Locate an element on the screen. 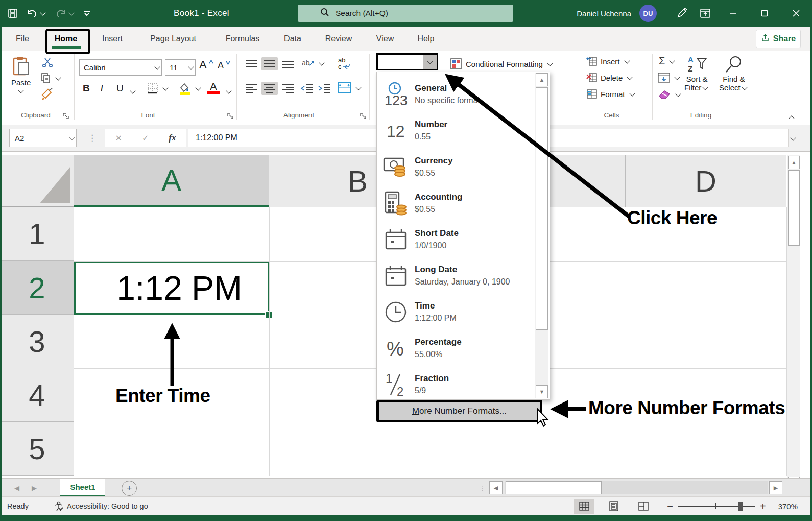 The width and height of the screenshot is (812, 521). menu-scroll-up-button: ▲ is located at coordinates (542, 80).